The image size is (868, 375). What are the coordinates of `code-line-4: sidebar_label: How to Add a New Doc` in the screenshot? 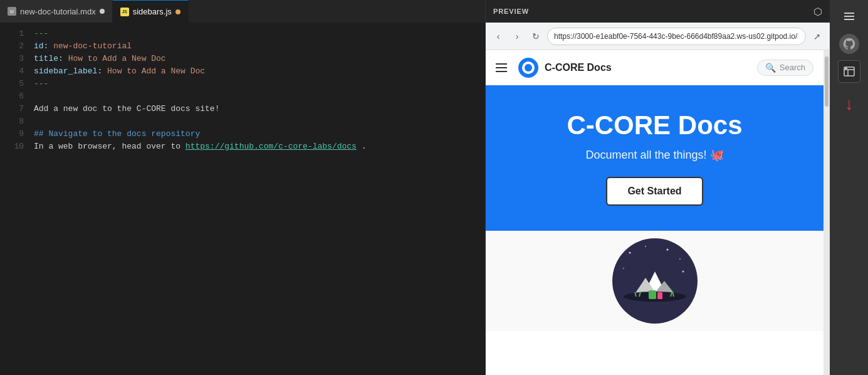 It's located at (259, 71).